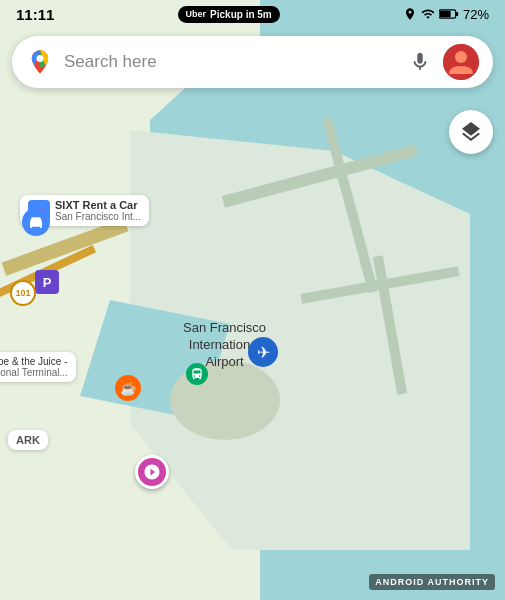  Describe the element at coordinates (28, 440) in the screenshot. I see `ark-label: ARK` at that location.